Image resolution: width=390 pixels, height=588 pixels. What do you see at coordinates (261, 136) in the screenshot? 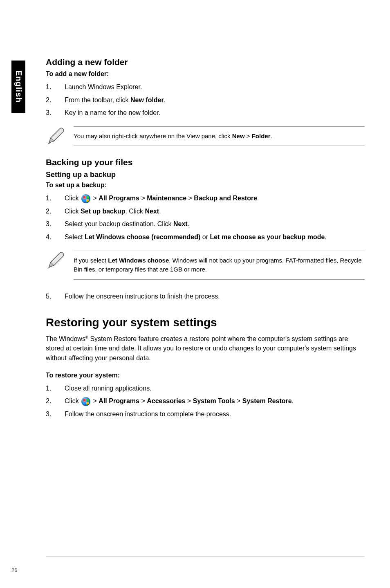
I see `note-bold: Folder` at bounding box center [261, 136].